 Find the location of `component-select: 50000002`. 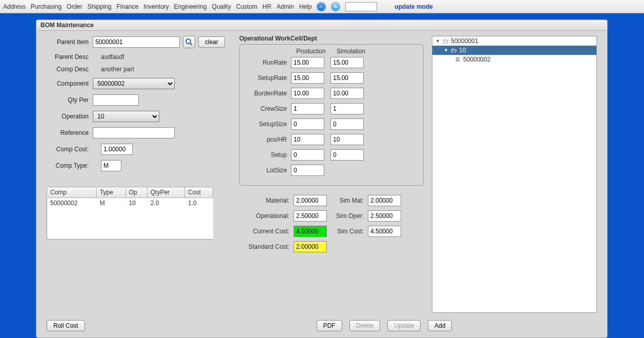

component-select: 50000002 is located at coordinates (134, 84).